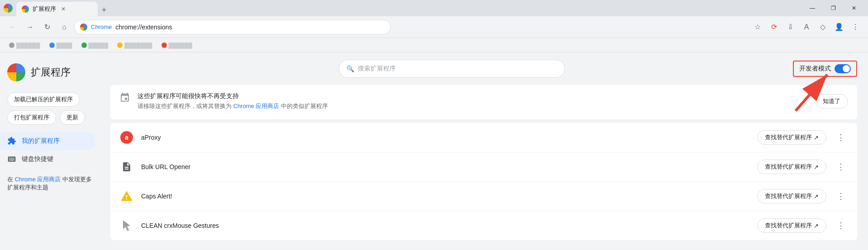 Image resolution: width=868 pixels, height=250 pixels. Describe the element at coordinates (135, 45) in the screenshot. I see `bookmark-item-4: ▓▓▓▓▓▓▓` at that location.